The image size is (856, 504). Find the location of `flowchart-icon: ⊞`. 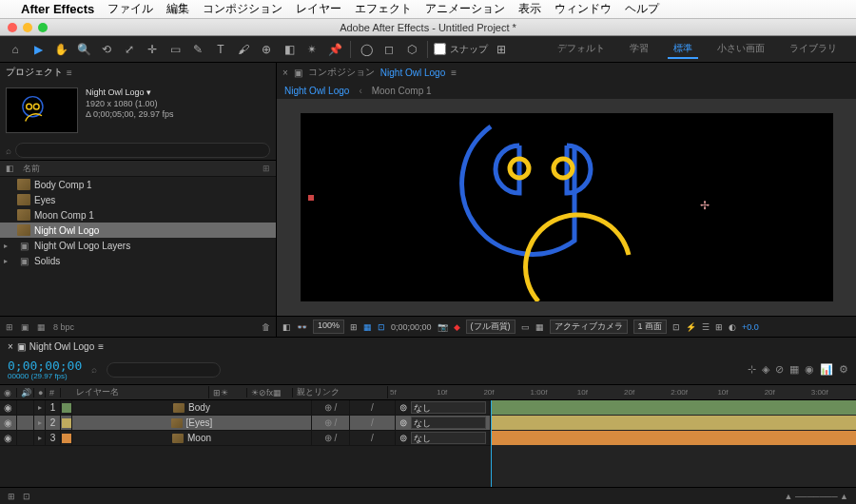

flowchart-icon: ⊞ is located at coordinates (266, 168).